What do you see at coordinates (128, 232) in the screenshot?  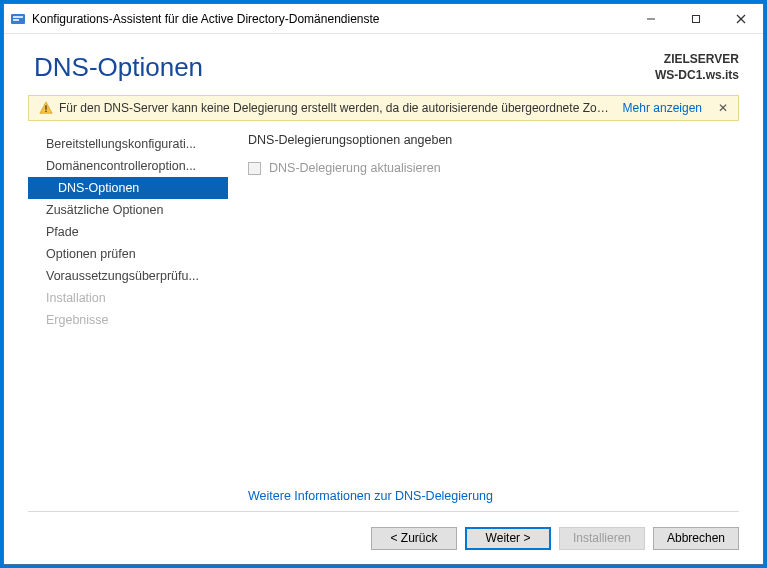 I see `sidebar-item-paths: Pfade` at bounding box center [128, 232].